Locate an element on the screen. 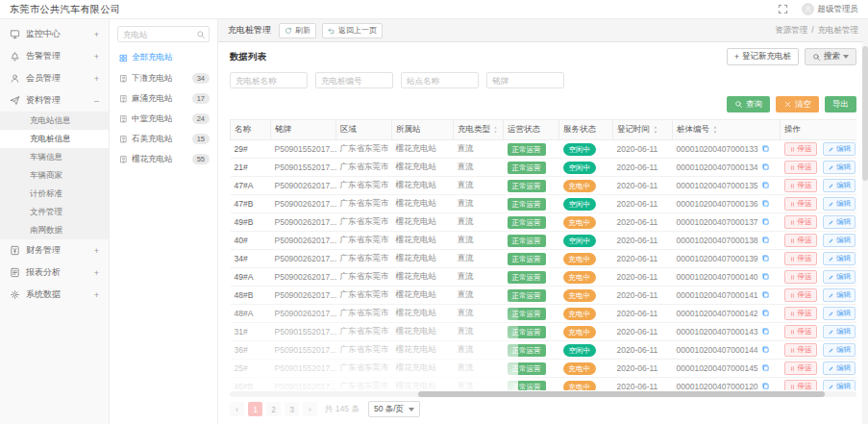  horizontal-scrollbar-thumb is located at coordinates (622, 394).